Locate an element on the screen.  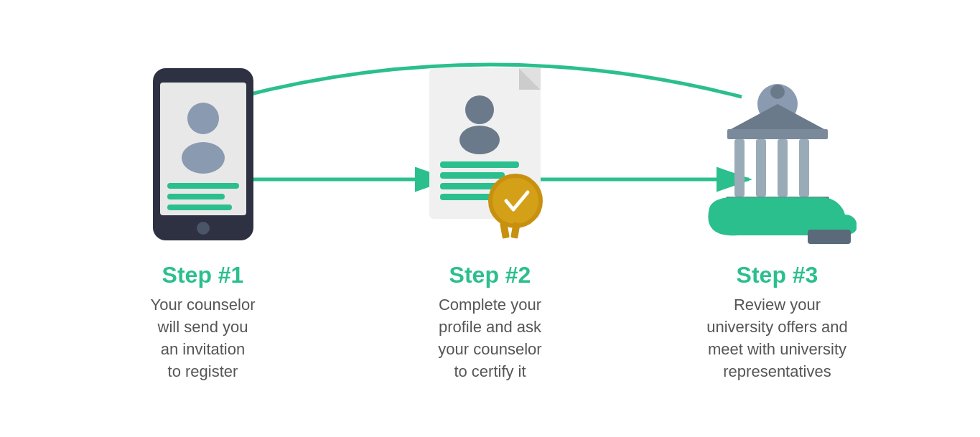
document-icon is located at coordinates (490, 154).